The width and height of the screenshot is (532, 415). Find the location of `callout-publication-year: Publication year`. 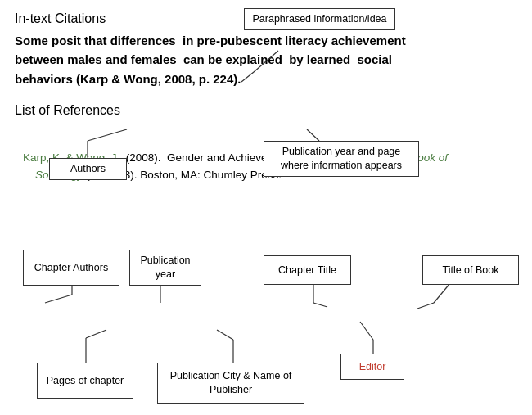

callout-publication-year: Publication year is located at coordinates (165, 268).